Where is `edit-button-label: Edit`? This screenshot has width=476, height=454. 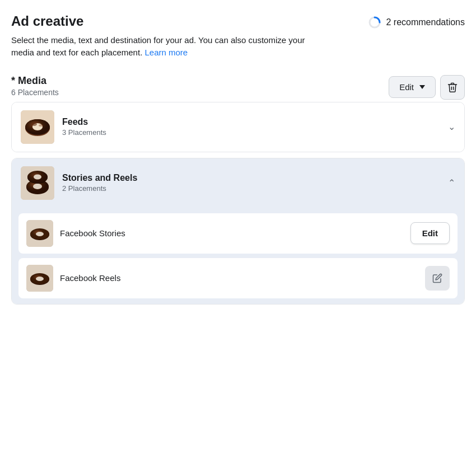 edit-button-label: Edit is located at coordinates (407, 87).